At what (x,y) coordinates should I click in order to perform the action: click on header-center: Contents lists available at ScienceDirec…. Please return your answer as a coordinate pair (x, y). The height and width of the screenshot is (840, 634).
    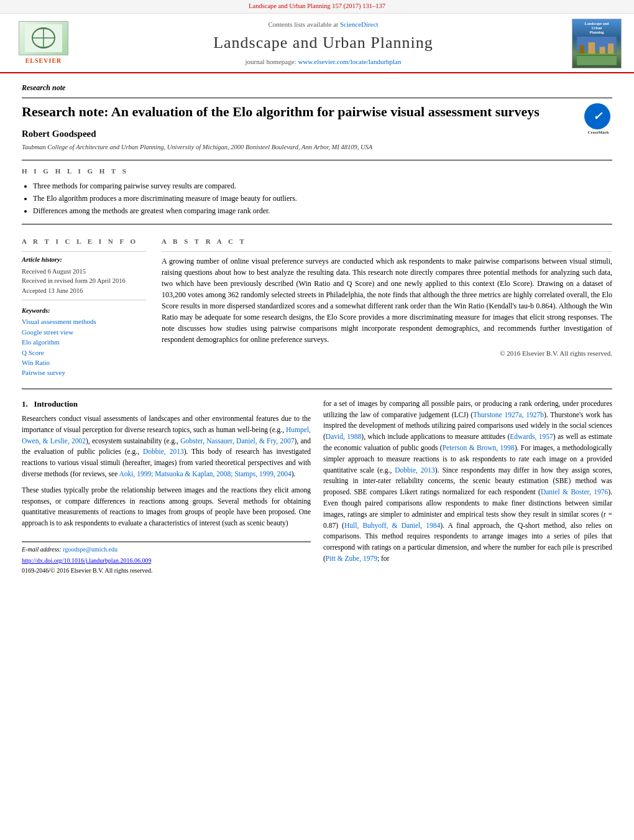
    Looking at the image, I should click on (323, 44).